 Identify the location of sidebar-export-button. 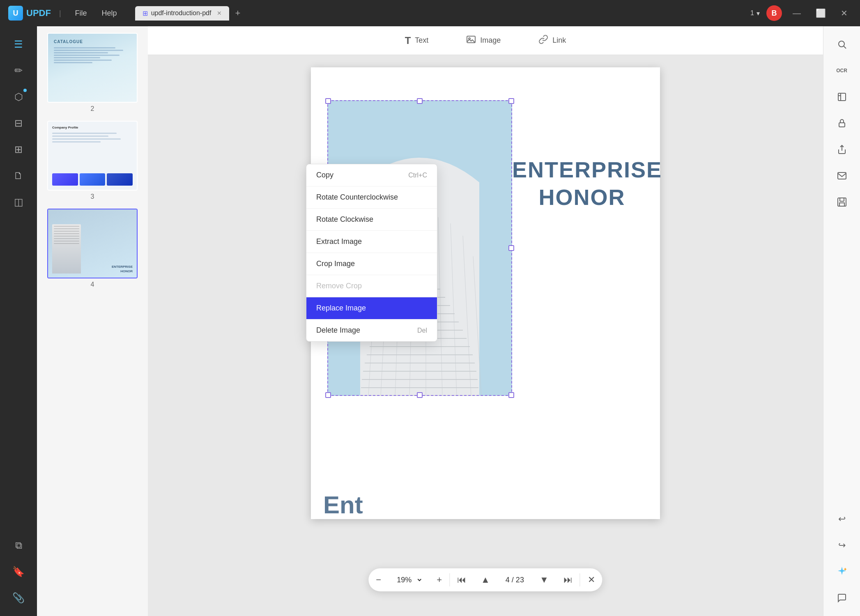
(842, 97).